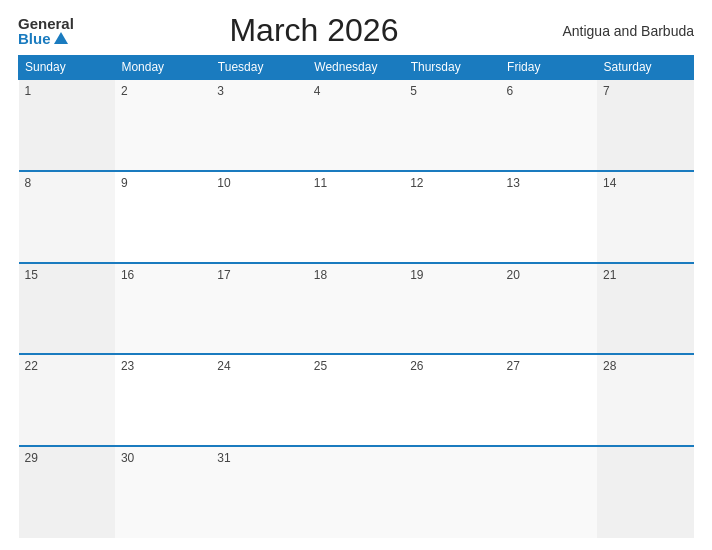  What do you see at coordinates (46, 24) in the screenshot?
I see `logo-general-text: General` at bounding box center [46, 24].